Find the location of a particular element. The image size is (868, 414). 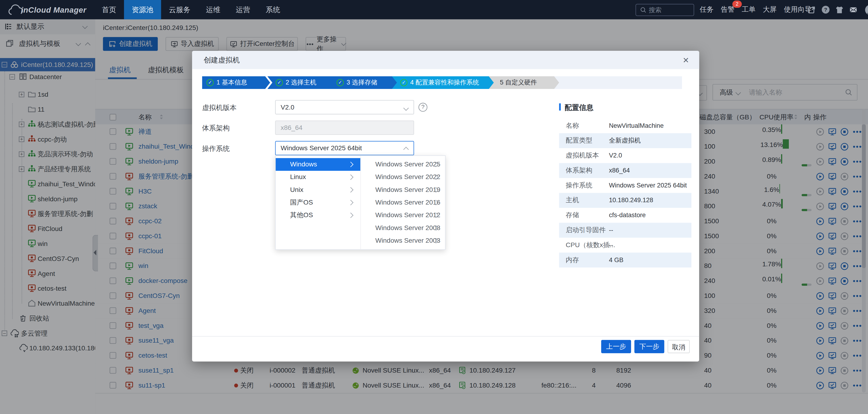

os-version-item: Windows Server 2008 is located at coordinates (403, 228).